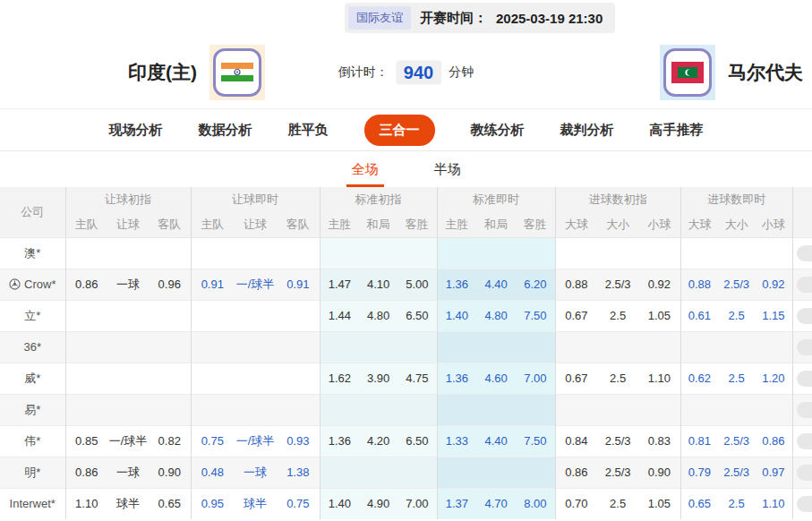 The image size is (812, 521). Describe the element at coordinates (774, 503) in the screenshot. I see `live-odds-cell: 1.10` at that location.